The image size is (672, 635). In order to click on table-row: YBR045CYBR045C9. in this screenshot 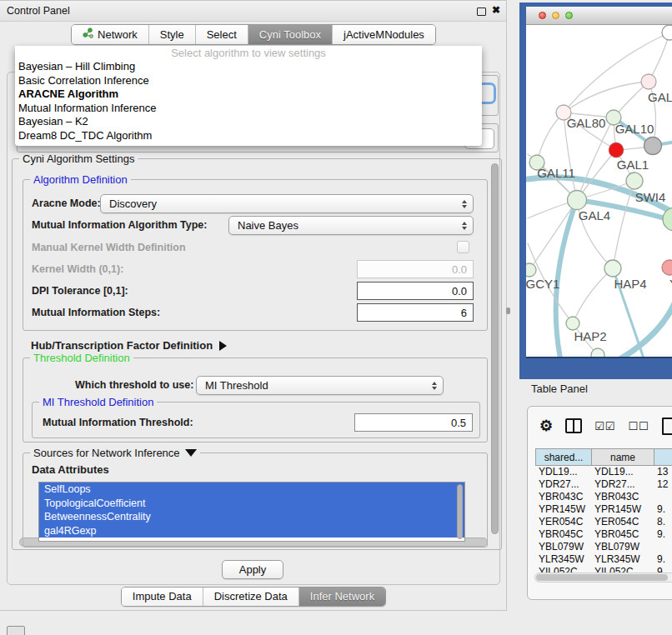, I will do `click(604, 535)`.